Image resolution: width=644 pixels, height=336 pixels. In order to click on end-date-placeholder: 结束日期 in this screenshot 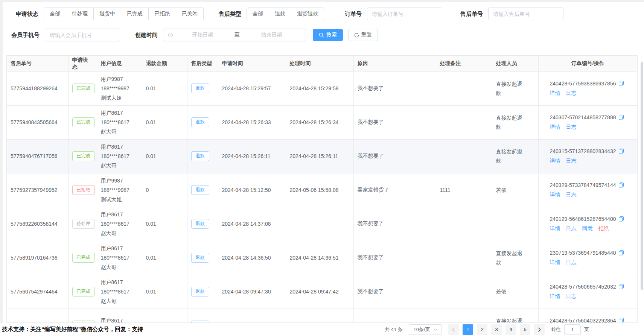, I will do `click(272, 35)`.